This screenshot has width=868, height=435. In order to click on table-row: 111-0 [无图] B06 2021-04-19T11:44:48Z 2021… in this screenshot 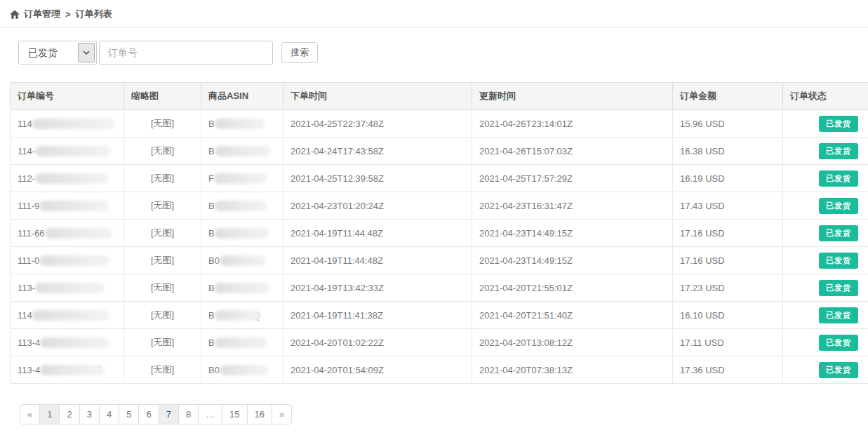, I will do `click(439, 261)`.